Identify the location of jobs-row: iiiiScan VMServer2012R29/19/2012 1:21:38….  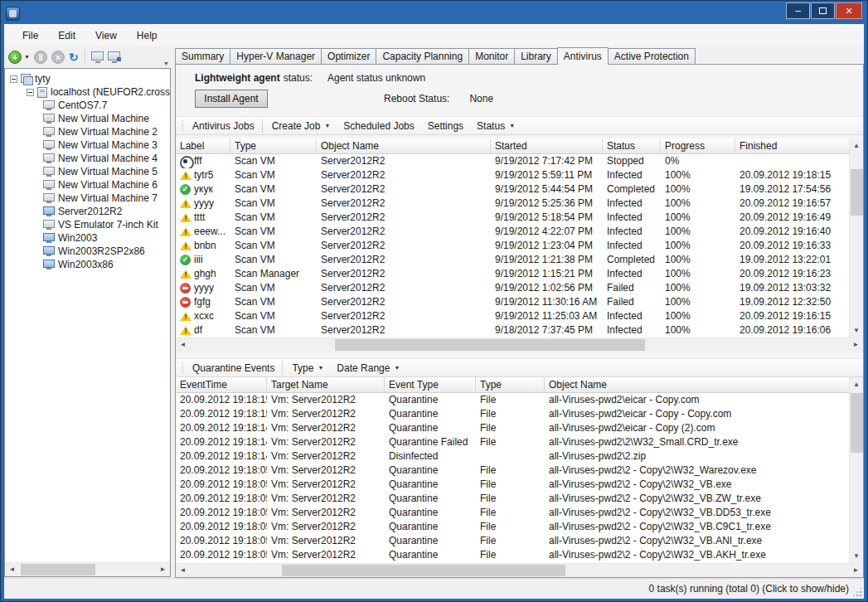
(512, 260).